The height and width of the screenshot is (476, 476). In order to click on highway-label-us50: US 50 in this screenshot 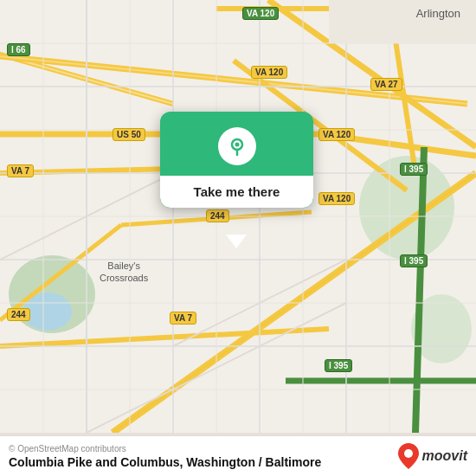, I will do `click(129, 135)`.